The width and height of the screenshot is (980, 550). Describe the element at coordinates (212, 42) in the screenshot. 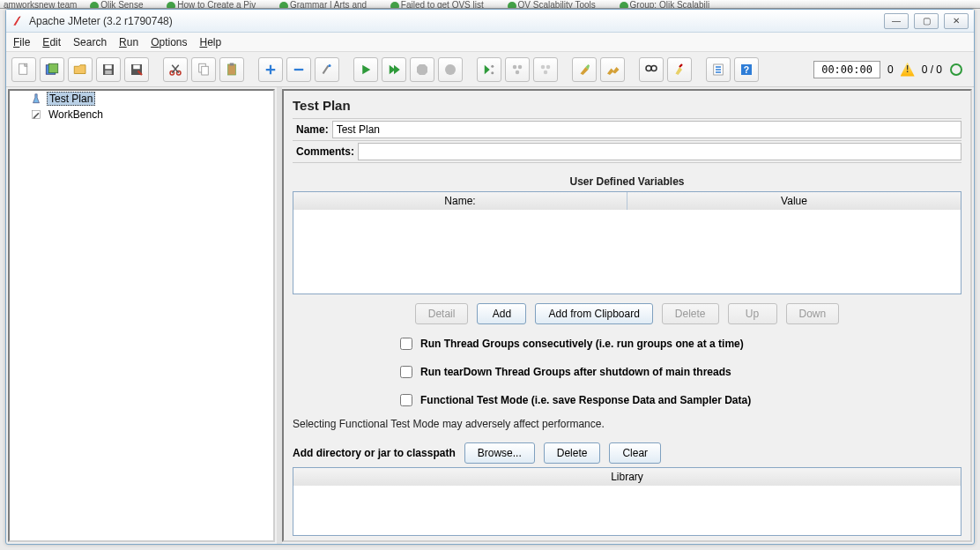

I see `menu-help: Help` at that location.